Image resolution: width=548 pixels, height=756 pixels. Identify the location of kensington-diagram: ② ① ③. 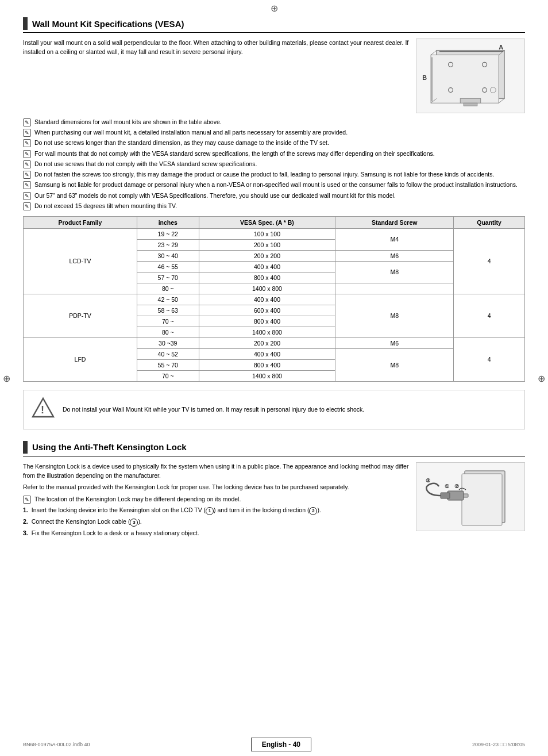
(470, 497).